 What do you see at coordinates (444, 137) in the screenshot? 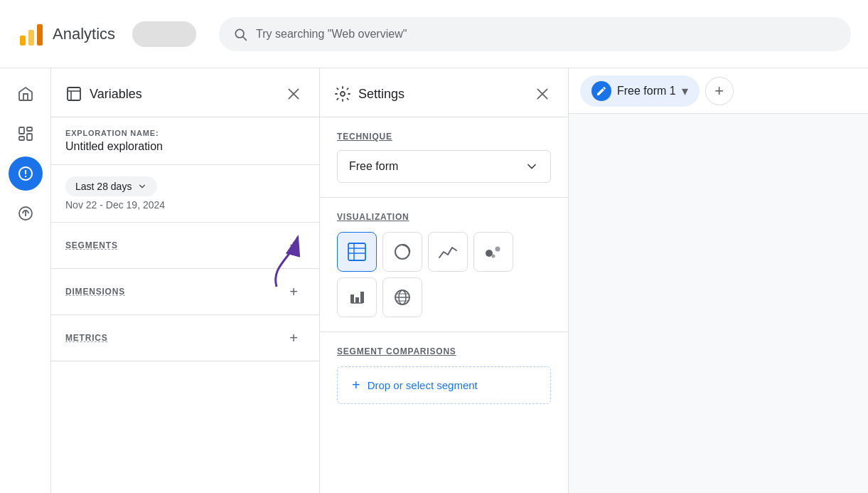
I see `technique-label: TECHNIQUE` at bounding box center [444, 137].